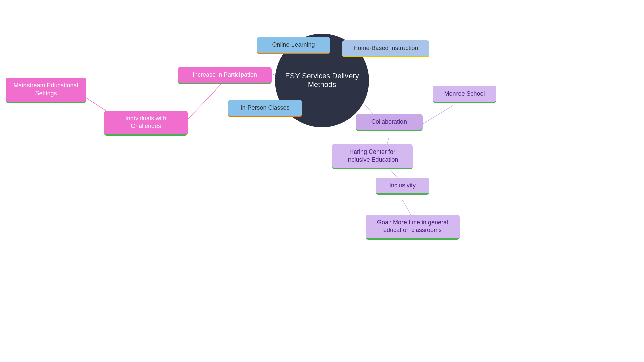  Describe the element at coordinates (402, 186) in the screenshot. I see `node-inclusivity: Inclusivity` at that location.